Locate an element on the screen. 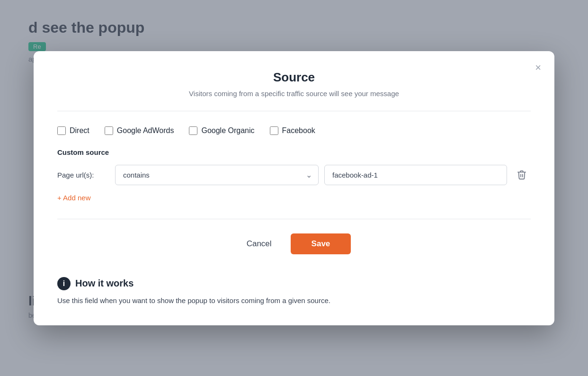 This screenshot has height=376, width=588. modal-bottom-divider is located at coordinates (294, 219).